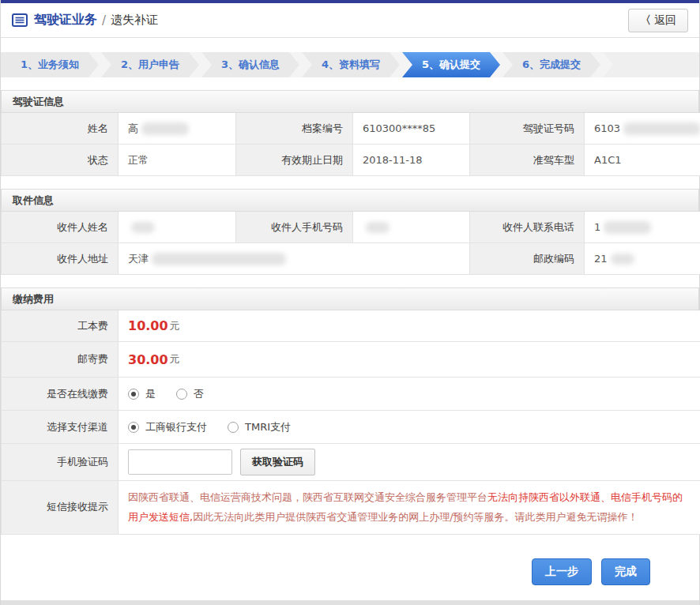 This screenshot has height=605, width=700. I want to click on recipient-phone-value: 1, so click(642, 227).